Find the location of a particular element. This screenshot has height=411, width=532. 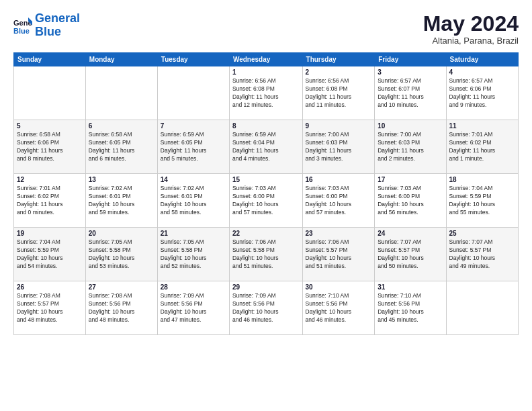

day-number: 8 is located at coordinates (266, 126).